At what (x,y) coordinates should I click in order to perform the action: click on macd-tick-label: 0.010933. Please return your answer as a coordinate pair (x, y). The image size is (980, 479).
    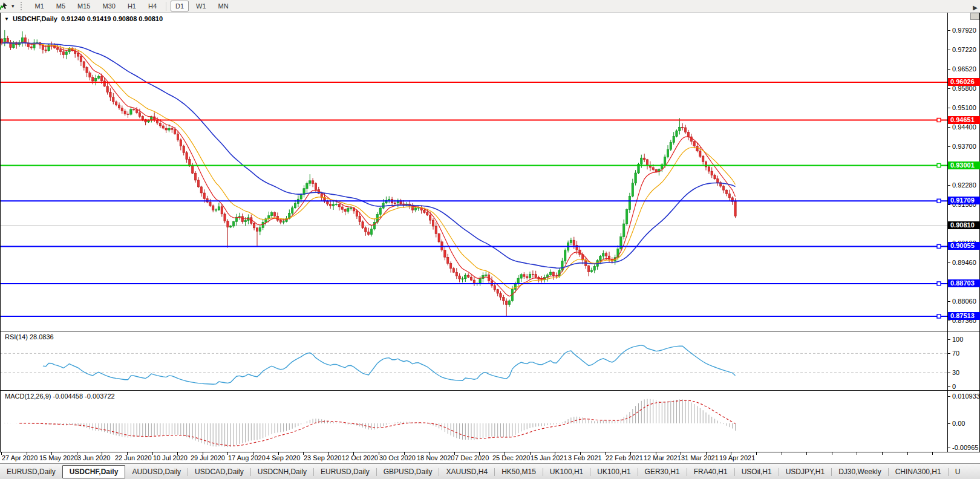
    Looking at the image, I should click on (966, 396).